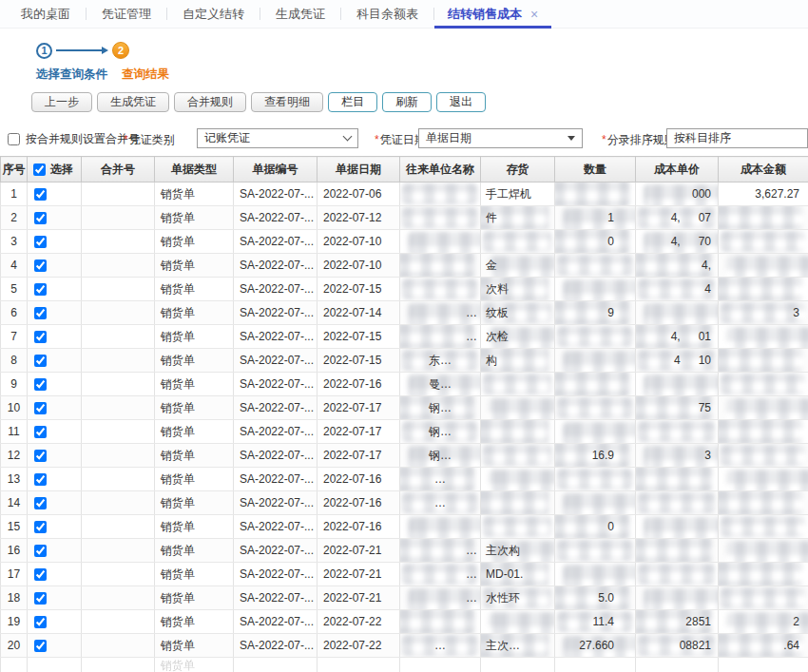  I want to click on tab-5: 科目余额表, so click(388, 14).